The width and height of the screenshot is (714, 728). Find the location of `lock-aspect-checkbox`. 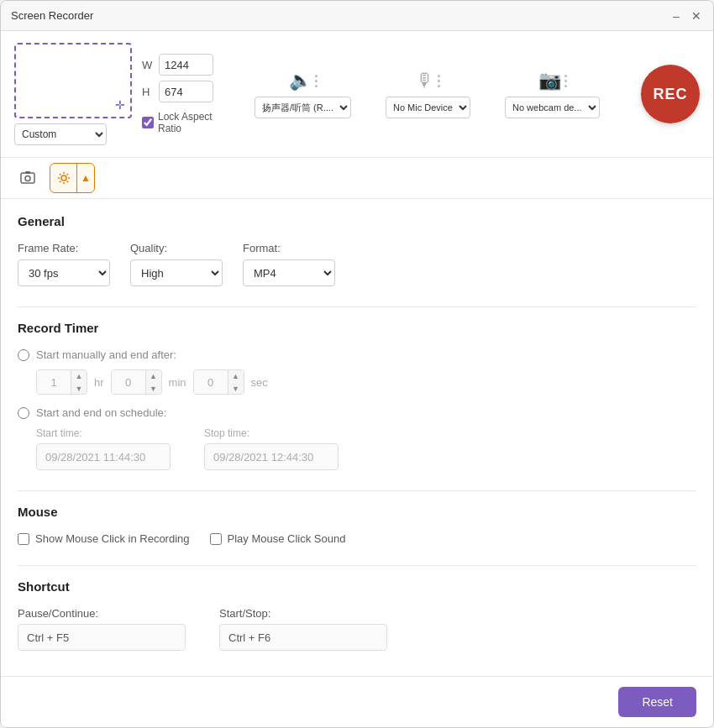

lock-aspect-checkbox is located at coordinates (148, 123).